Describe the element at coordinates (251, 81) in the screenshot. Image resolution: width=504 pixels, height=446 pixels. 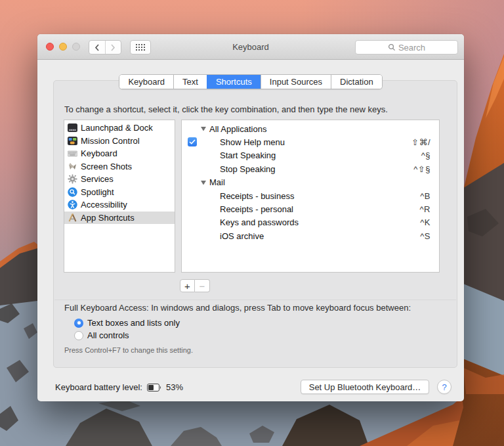
I see `tab-bar: Keyboard Text Shortcuts Input Sources Di…` at that location.